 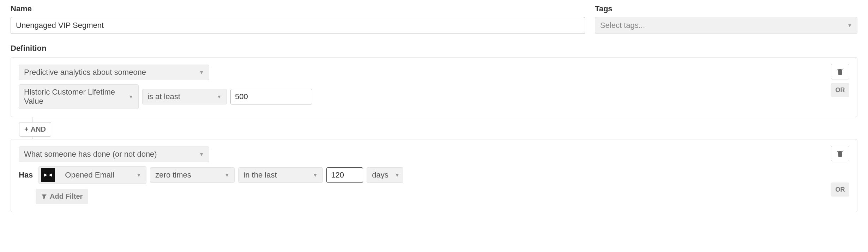 What do you see at coordinates (114, 72) in the screenshot?
I see `condition-category-select: Predictive analytics about someone ▼` at bounding box center [114, 72].